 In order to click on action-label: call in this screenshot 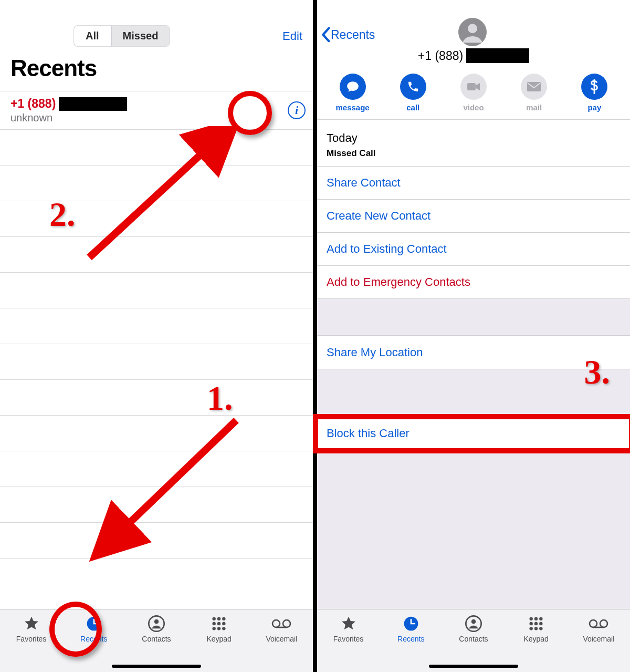, I will do `click(413, 107)`.